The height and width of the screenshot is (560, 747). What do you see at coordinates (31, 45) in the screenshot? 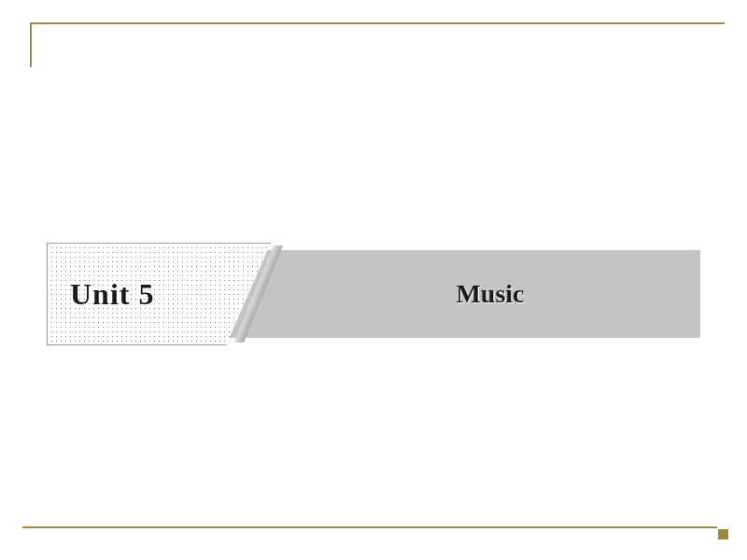
I see `top-border-vertical` at bounding box center [31, 45].